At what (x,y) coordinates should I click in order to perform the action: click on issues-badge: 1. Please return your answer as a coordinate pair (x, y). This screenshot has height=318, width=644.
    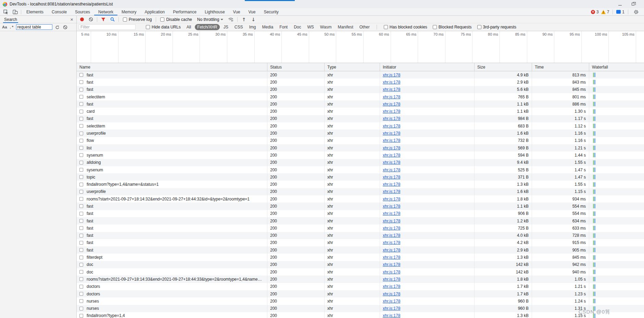
    Looking at the image, I should click on (620, 12).